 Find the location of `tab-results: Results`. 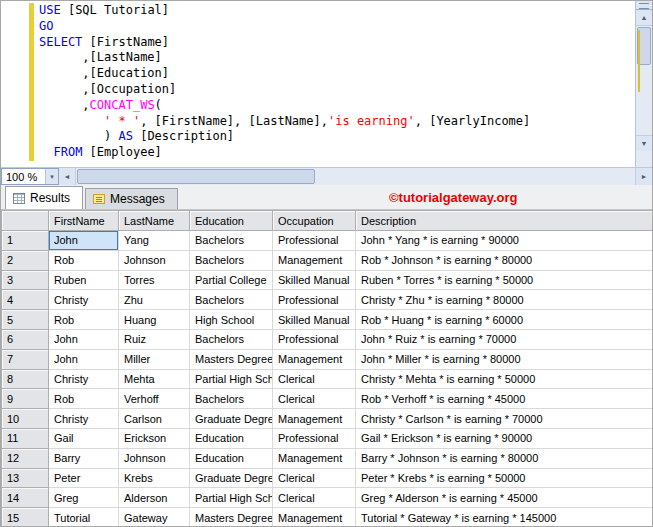

tab-results: Results is located at coordinates (44, 198).